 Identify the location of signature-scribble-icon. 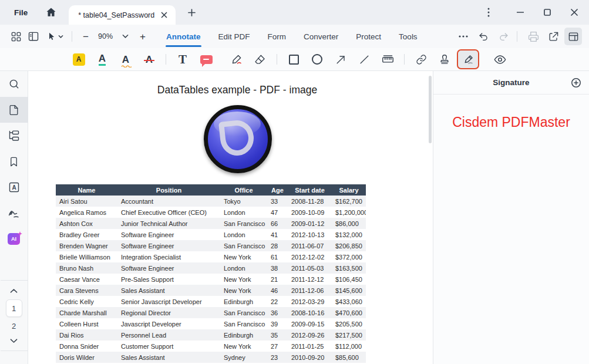
(14, 214).